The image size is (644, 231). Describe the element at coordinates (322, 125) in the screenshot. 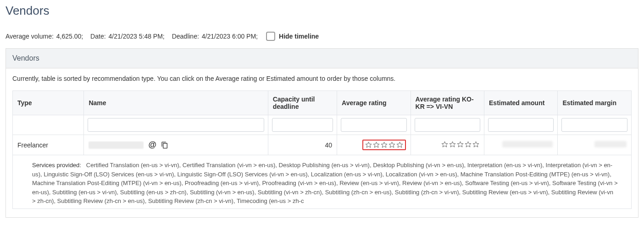

I see `filter-row` at that location.